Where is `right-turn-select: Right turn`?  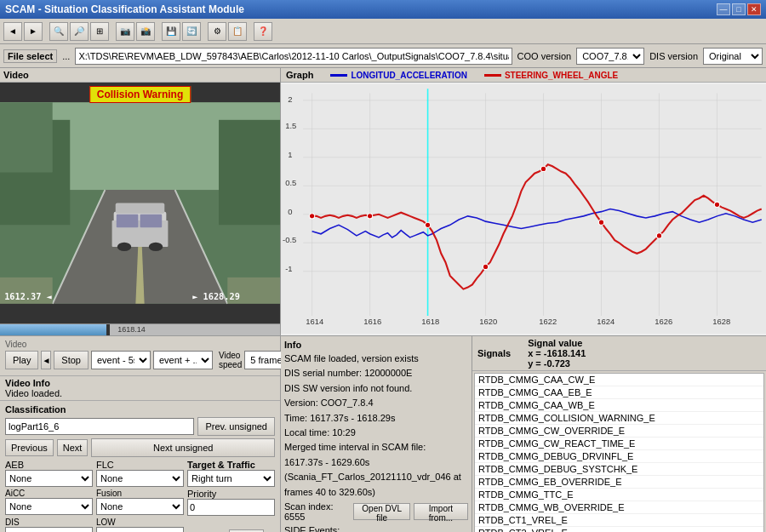 right-turn-select: Right turn is located at coordinates (232, 478).